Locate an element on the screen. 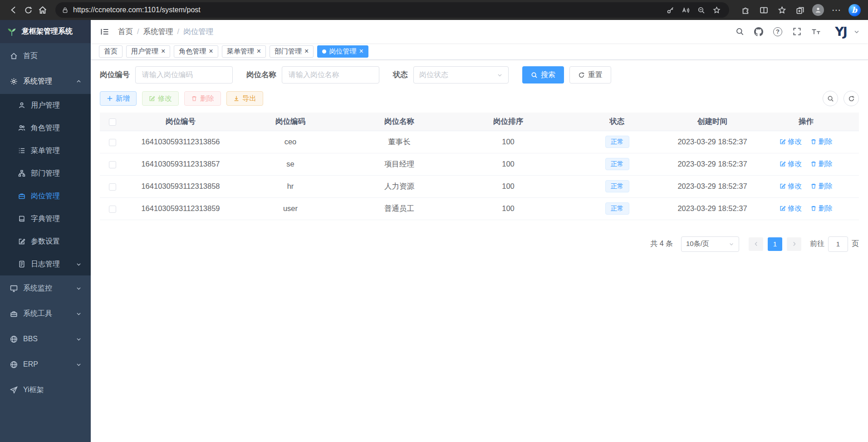 Image resolution: width=868 pixels, height=442 pixels. tab-home: 首页 is located at coordinates (111, 52).